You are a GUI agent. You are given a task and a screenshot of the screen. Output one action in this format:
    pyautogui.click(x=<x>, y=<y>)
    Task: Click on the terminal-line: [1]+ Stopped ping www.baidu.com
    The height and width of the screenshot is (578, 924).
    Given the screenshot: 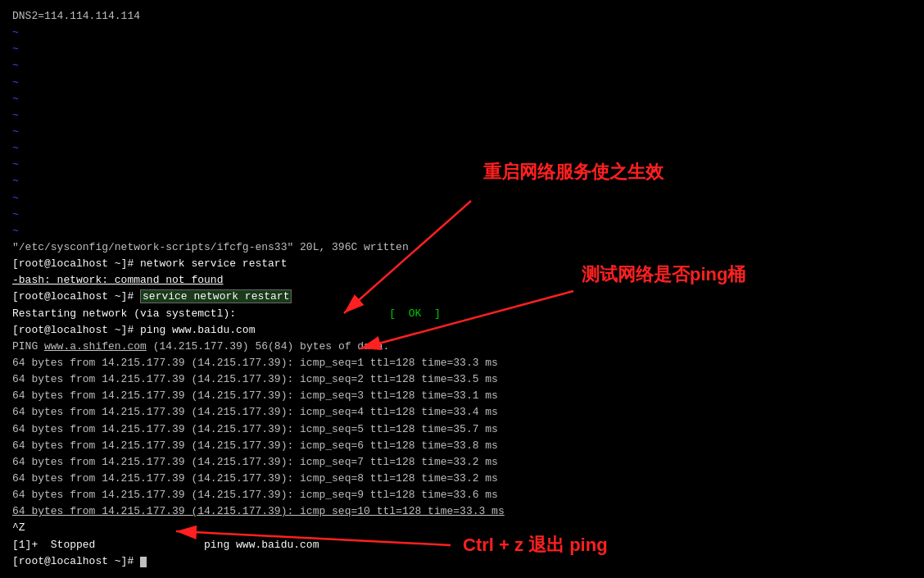 What is the action you would take?
    pyautogui.click(x=287, y=545)
    